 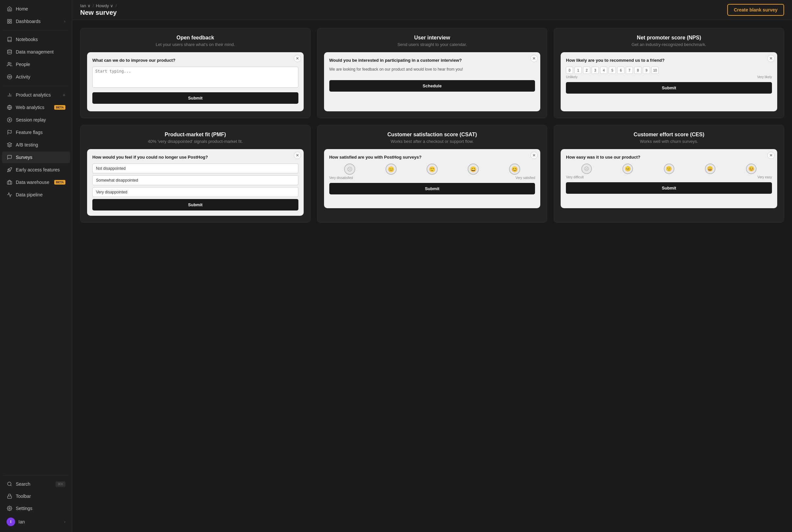 What do you see at coordinates (669, 73) in the screenshot?
I see `survey-card-nps: Net promoter score (NPS) Get an industry…` at bounding box center [669, 73].